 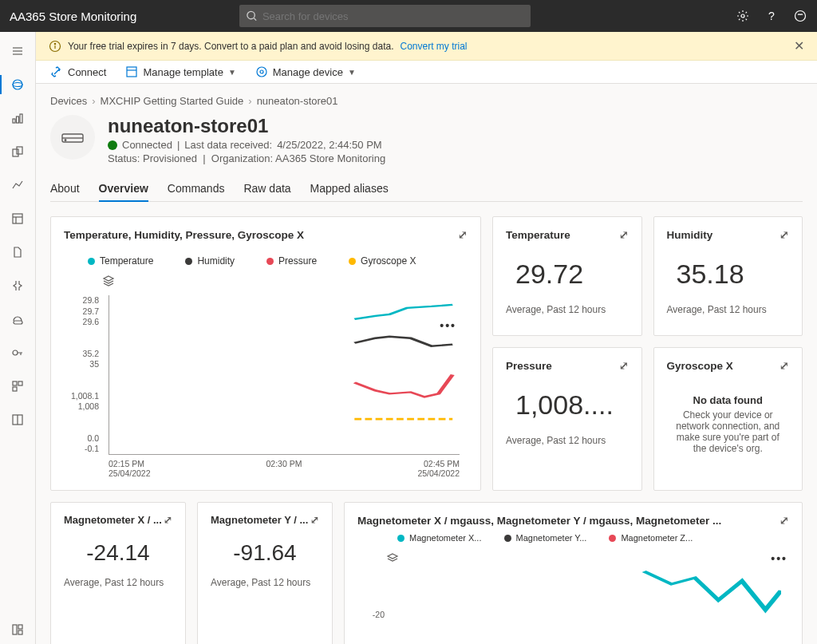 What do you see at coordinates (184, 235) in the screenshot?
I see `tile-title-text: Temperature, Humidity, Pressure, Gyrosco…` at bounding box center [184, 235].